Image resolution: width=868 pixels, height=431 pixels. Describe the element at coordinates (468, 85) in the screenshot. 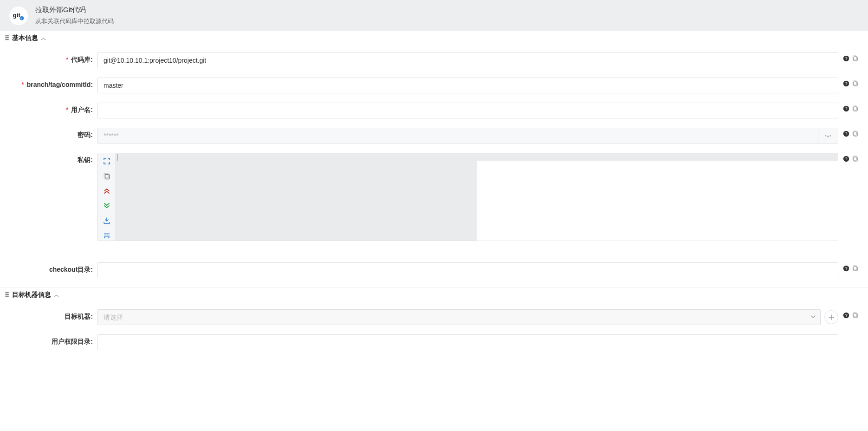

I see `branch-input` at that location.